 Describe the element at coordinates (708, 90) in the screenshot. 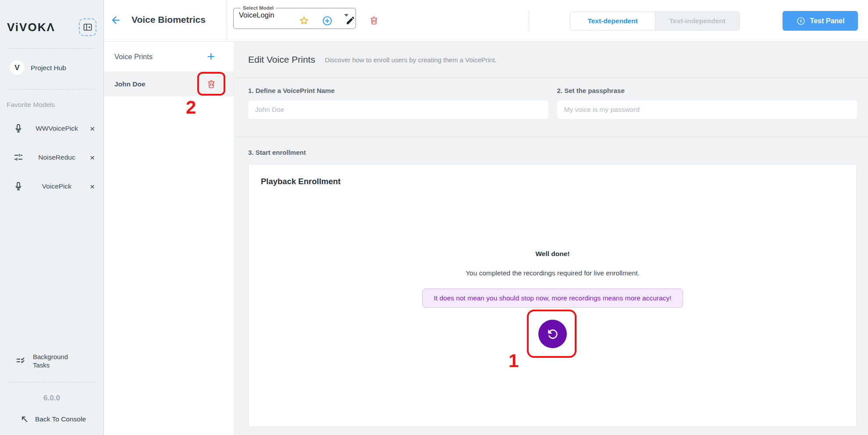

I see `passphrase-label: 2. Set the passphrase` at that location.